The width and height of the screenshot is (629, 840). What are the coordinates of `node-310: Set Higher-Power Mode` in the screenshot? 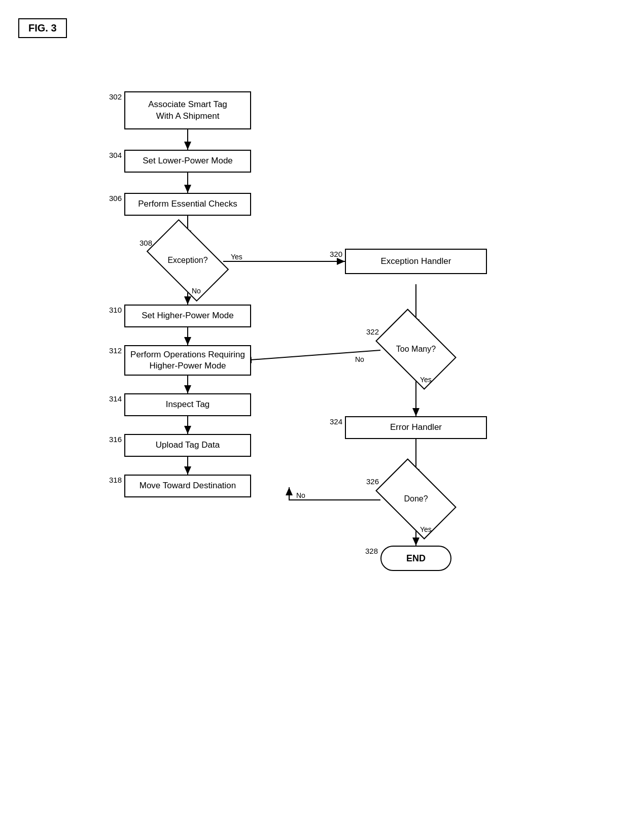 It's located at (188, 316).